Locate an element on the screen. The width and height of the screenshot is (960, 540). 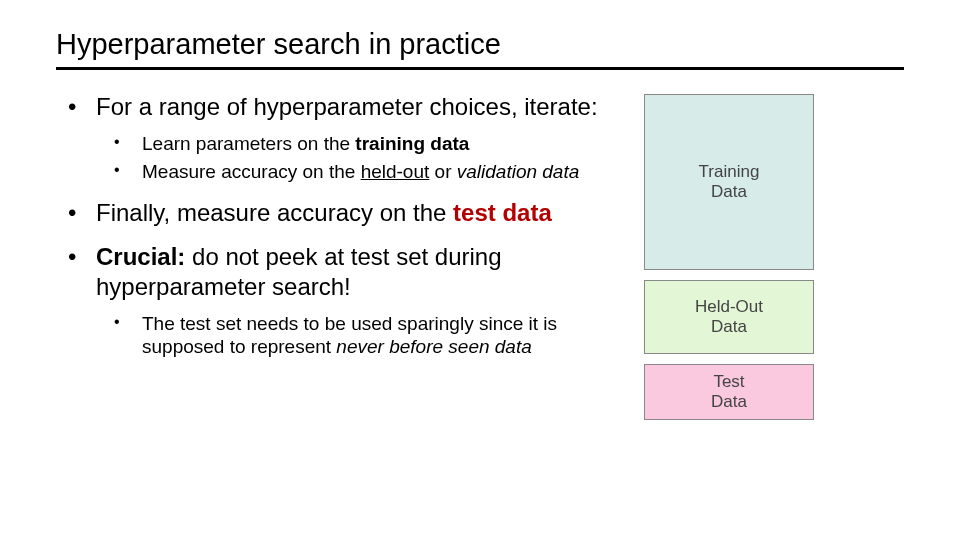
training-data-box: Training Data is located at coordinates (729, 182).